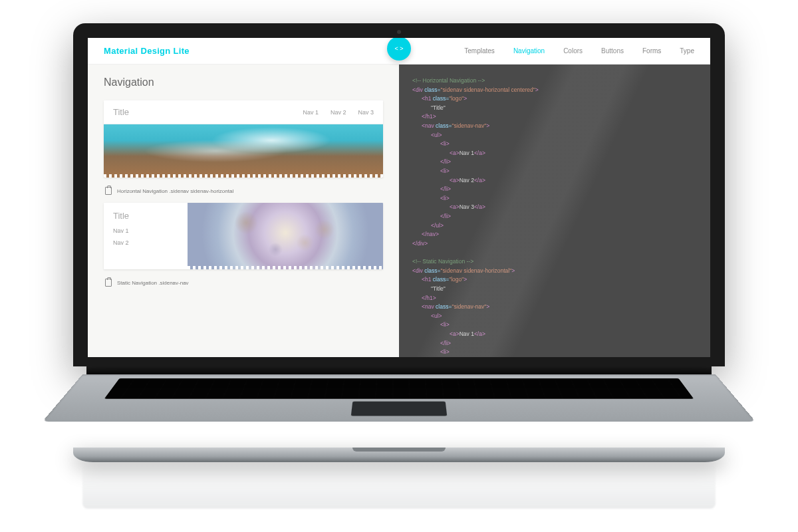 Image resolution: width=798 pixels, height=532 pixels. Describe the element at coordinates (121, 112) in the screenshot. I see `horizontal-nav-title: Title` at that location.